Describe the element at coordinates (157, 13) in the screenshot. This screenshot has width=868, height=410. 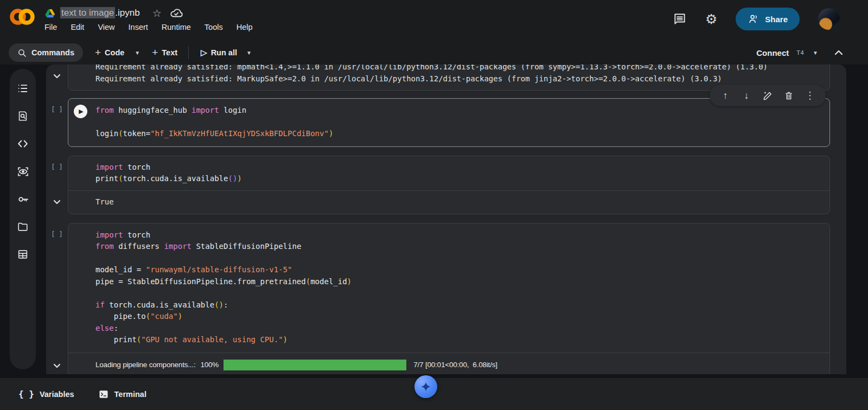
I see `star-icon: ☆` at that location.